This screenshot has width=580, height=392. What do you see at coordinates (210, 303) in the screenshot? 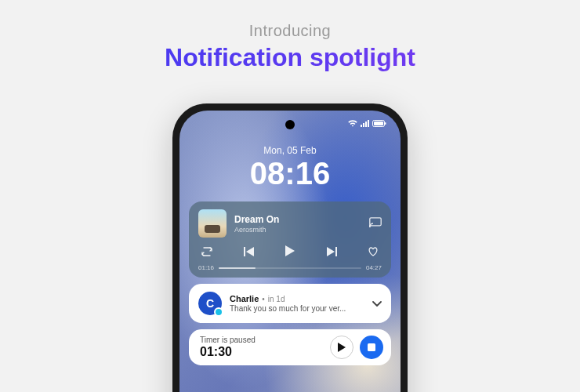
I see `avatar: C` at bounding box center [210, 303].